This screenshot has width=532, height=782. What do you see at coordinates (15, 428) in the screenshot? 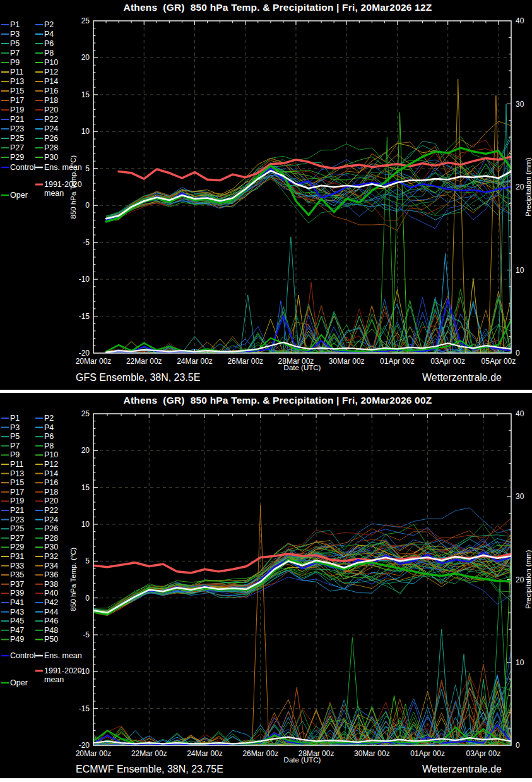
I see `legend-label: P3` at bounding box center [15, 428].